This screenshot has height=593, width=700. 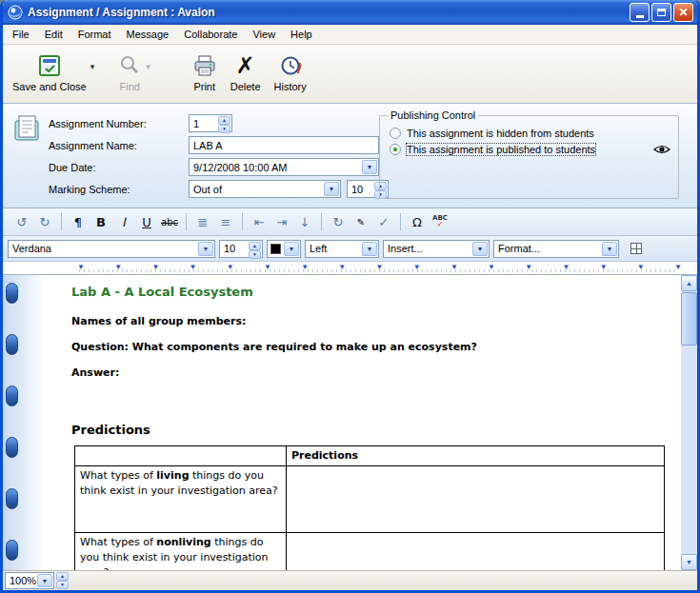 What do you see at coordinates (350, 249) in the screenshot?
I see `font-toolbar: Verdana ▼ 10 ▲▼ ▼ Left ▼ Insert... ▼ For…` at bounding box center [350, 249].